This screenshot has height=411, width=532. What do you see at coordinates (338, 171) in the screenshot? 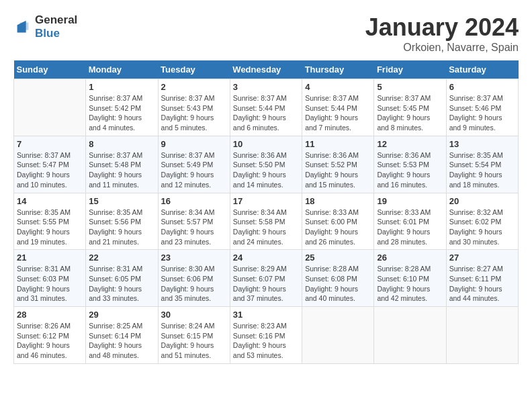
I see `day-info: Sunrise: 8:36 AMSunset: 5:52 PMDaylight:…` at bounding box center [338, 171].